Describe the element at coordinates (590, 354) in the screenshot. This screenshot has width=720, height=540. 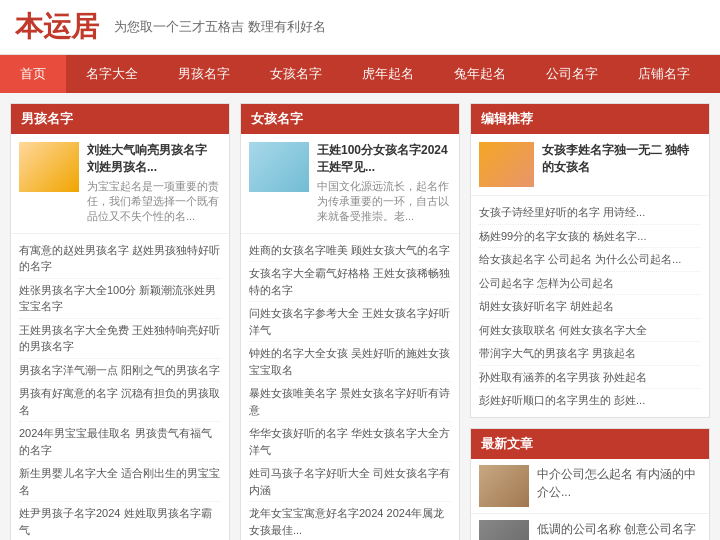
I see `editors-link-7: 带润字大气的男孩名字 男孩起名` at that location.